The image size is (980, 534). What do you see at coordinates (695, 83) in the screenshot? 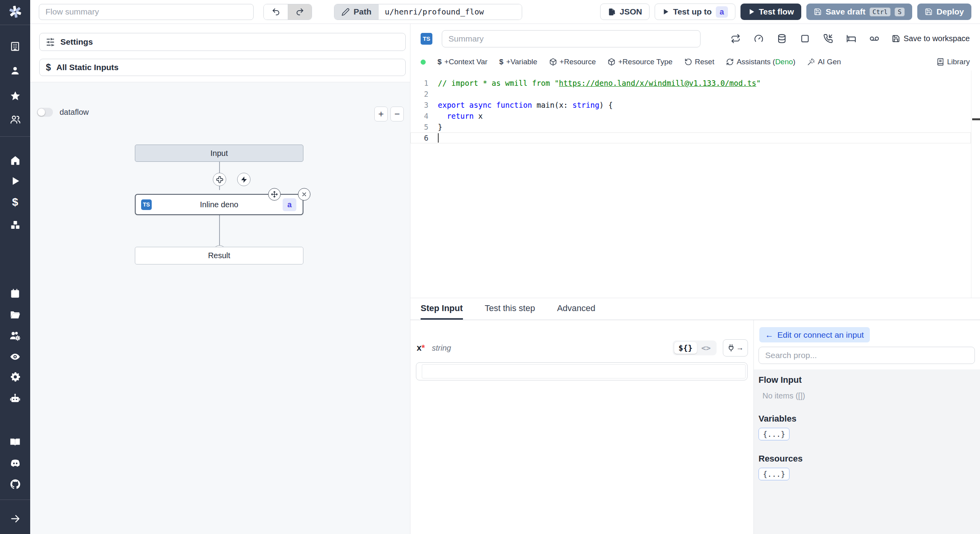
I see `code-line: 1// import * as wmill from "https://deno…` at bounding box center [695, 83].